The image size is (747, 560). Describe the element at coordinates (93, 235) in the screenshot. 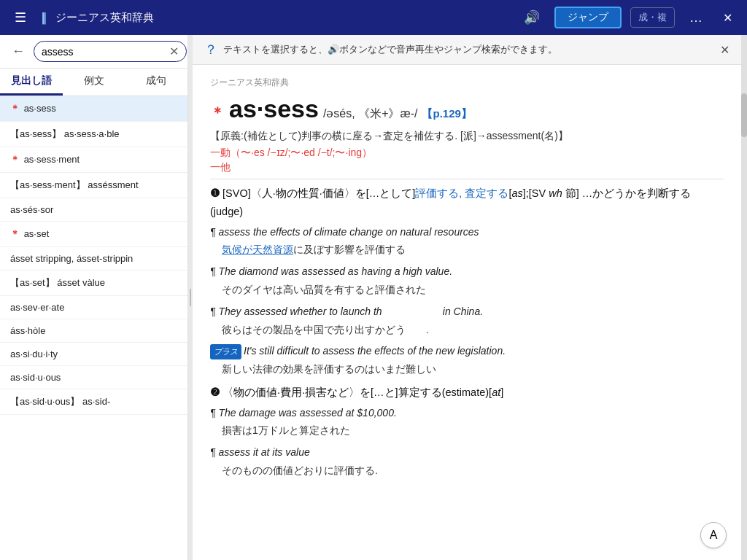

I see `list-item: ＊ as·set` at that location.